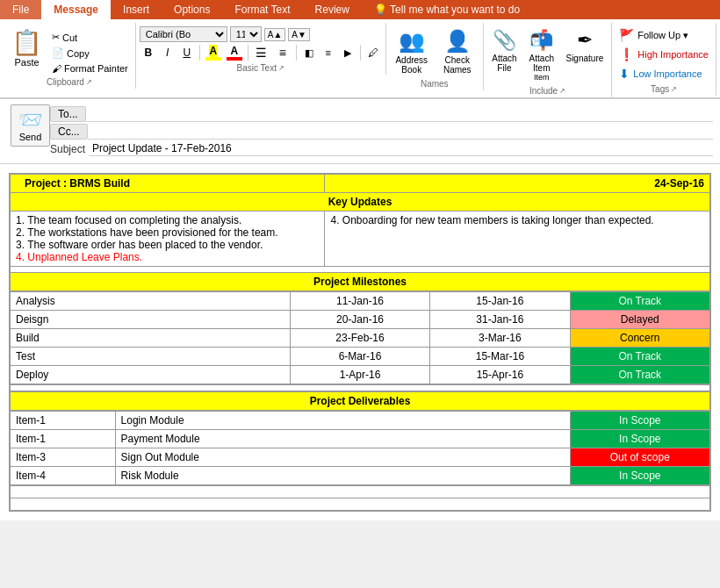 This screenshot has width=720, height=588. What do you see at coordinates (360, 132) in the screenshot?
I see `email-send-area: 📨 Send To... Cc... Subject` at bounding box center [360, 132].